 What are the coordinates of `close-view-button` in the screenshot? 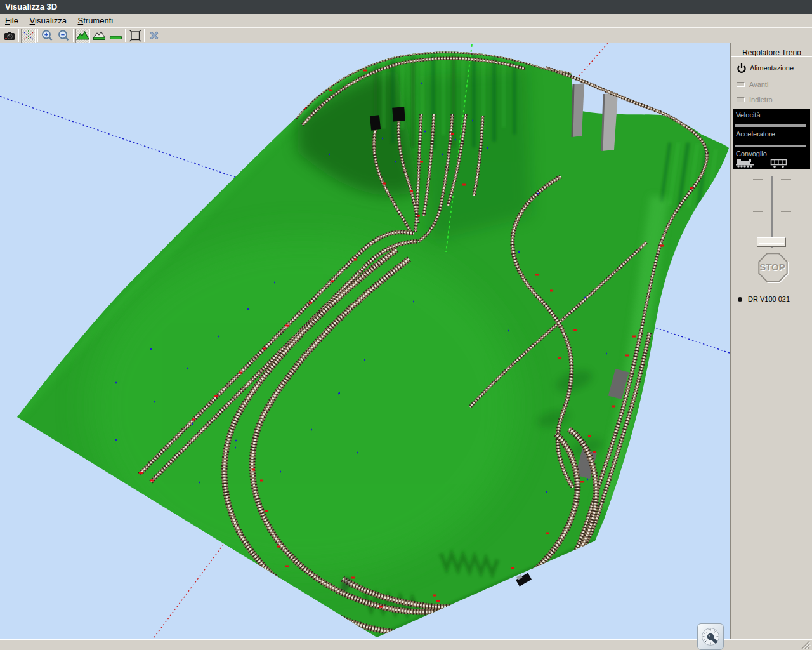 It's located at (154, 36).